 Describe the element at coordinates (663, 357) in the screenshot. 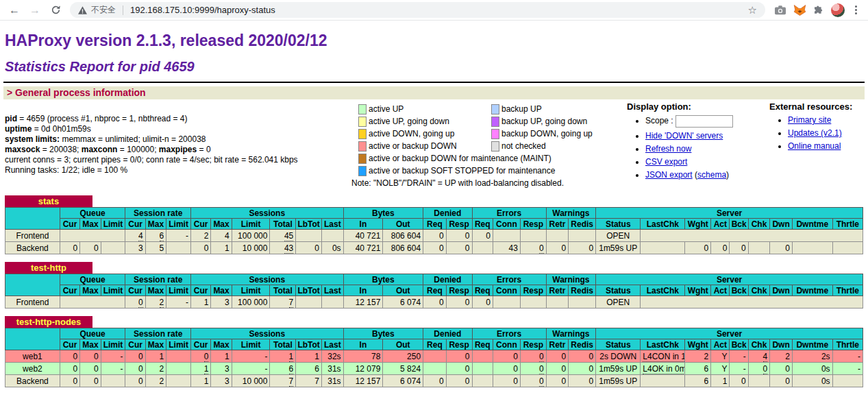

I see `cell-lastchk: L4CON in 1ms` at that location.